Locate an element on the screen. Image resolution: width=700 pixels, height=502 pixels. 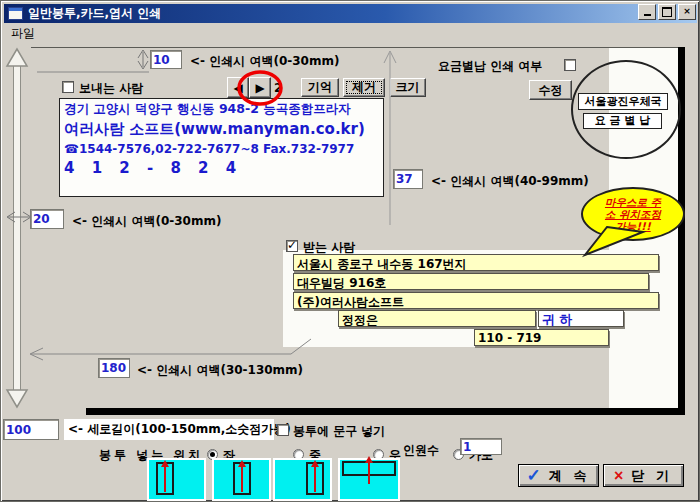
left-margin-label: <- 인쇄시 여백(0-30mm) is located at coordinates (146, 222).